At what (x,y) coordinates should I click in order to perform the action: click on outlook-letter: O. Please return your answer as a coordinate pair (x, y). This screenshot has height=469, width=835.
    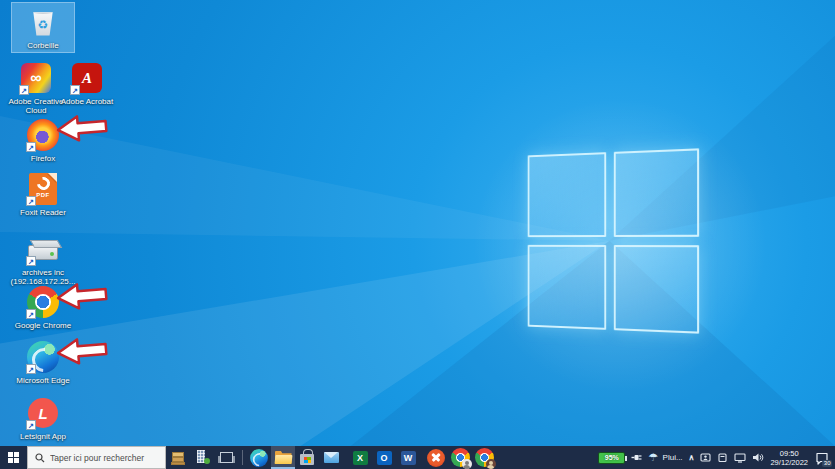
    Looking at the image, I should click on (384, 458).